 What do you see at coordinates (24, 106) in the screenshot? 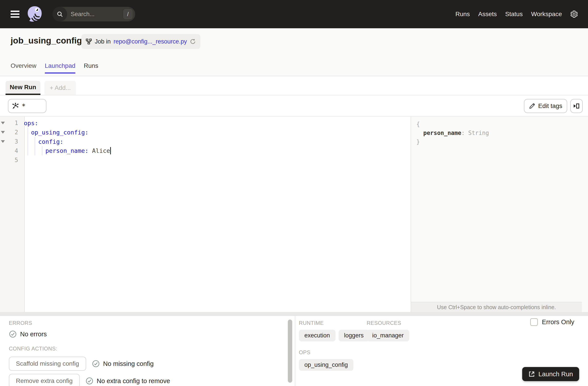
I see `op-selector-value: *` at bounding box center [24, 106].